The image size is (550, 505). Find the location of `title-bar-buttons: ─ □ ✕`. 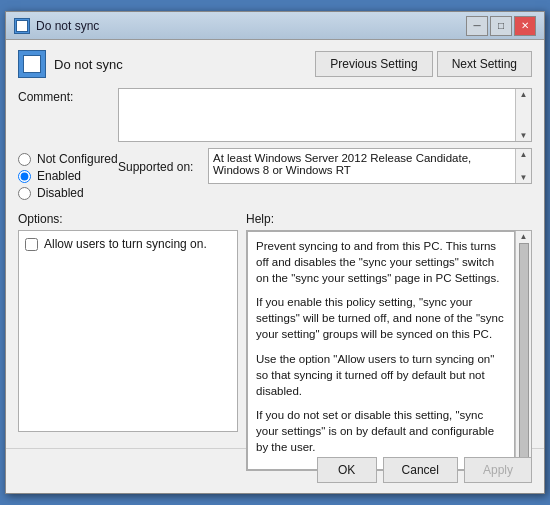

title-bar-buttons: ─ □ ✕ is located at coordinates (501, 26).